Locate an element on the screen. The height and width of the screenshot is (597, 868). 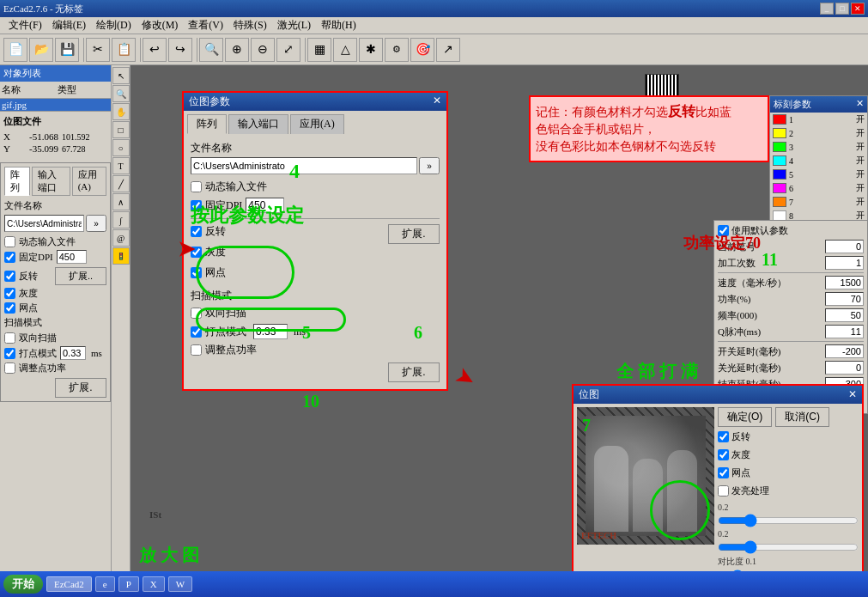
spiral-tool: @ is located at coordinates (121, 238).